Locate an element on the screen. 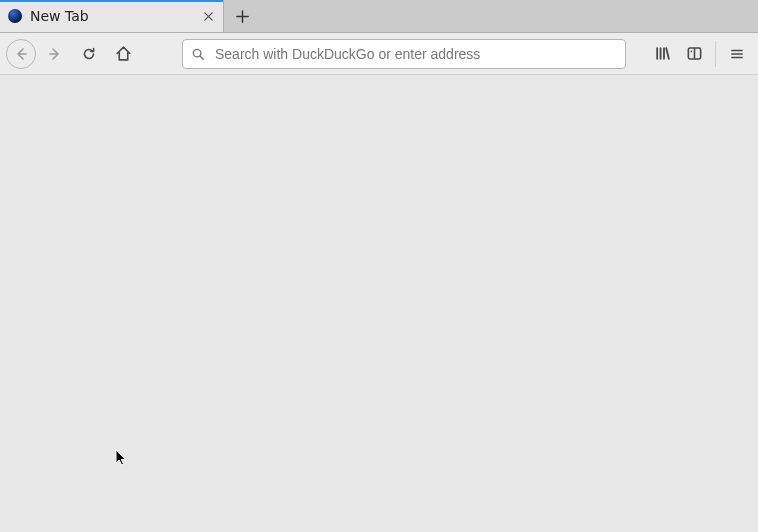 The image size is (758, 532). url-bar is located at coordinates (404, 54).